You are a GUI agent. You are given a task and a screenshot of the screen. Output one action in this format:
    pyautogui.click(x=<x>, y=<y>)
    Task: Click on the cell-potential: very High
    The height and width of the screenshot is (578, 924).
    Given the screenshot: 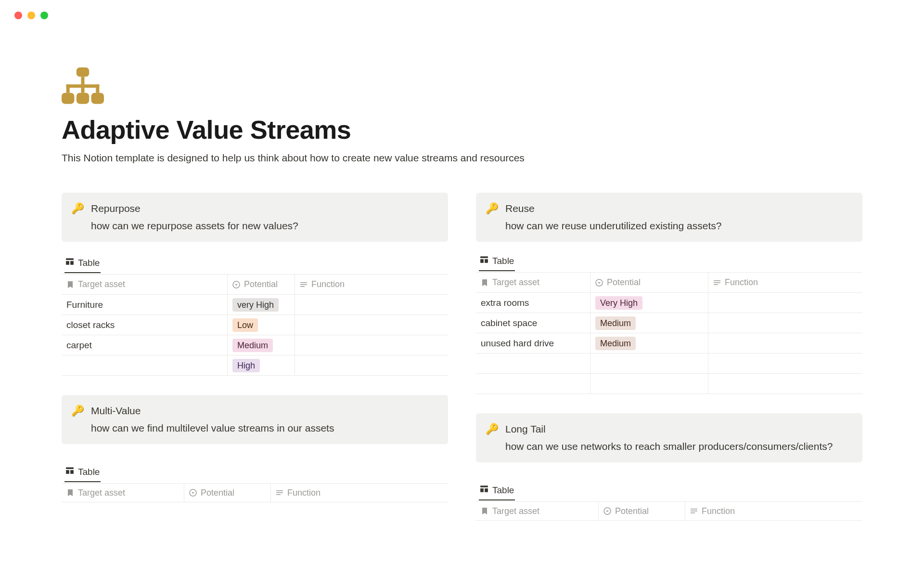 What is the action you would take?
    pyautogui.click(x=261, y=304)
    